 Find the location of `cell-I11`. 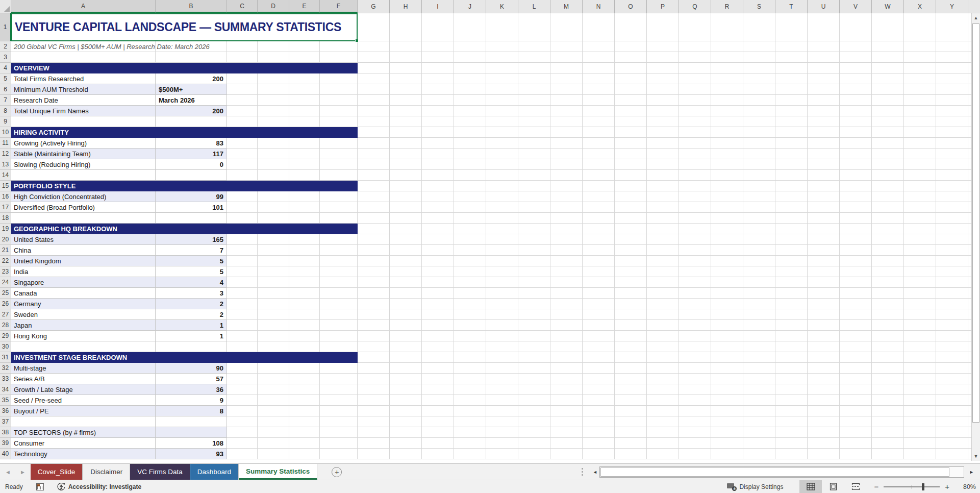

cell-I11 is located at coordinates (438, 143).